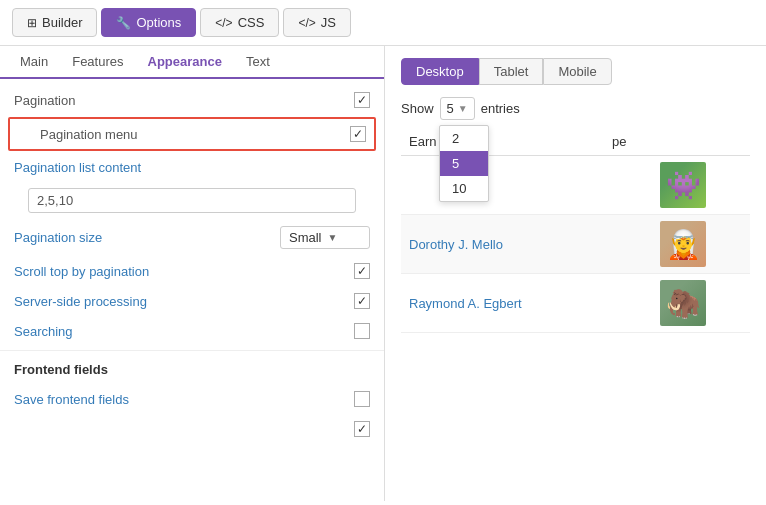 This screenshot has width=766, height=505. Describe the element at coordinates (192, 350) in the screenshot. I see `section-divider` at that location.